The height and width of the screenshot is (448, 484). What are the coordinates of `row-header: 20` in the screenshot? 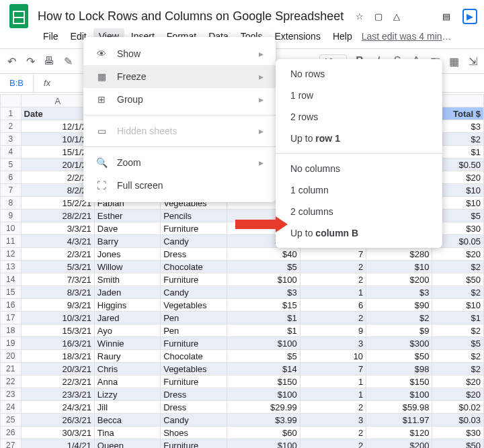 It's located at (11, 356).